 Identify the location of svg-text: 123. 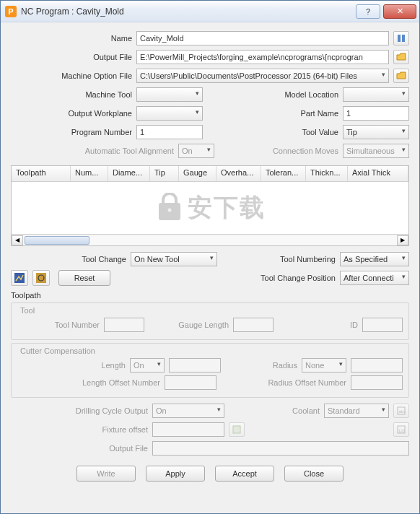
(401, 431).